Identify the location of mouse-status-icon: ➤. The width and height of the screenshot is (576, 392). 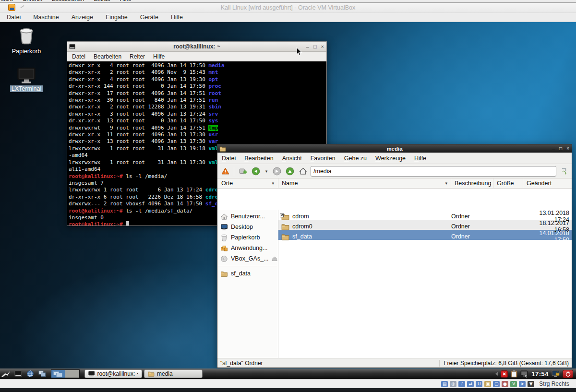
(522, 384).